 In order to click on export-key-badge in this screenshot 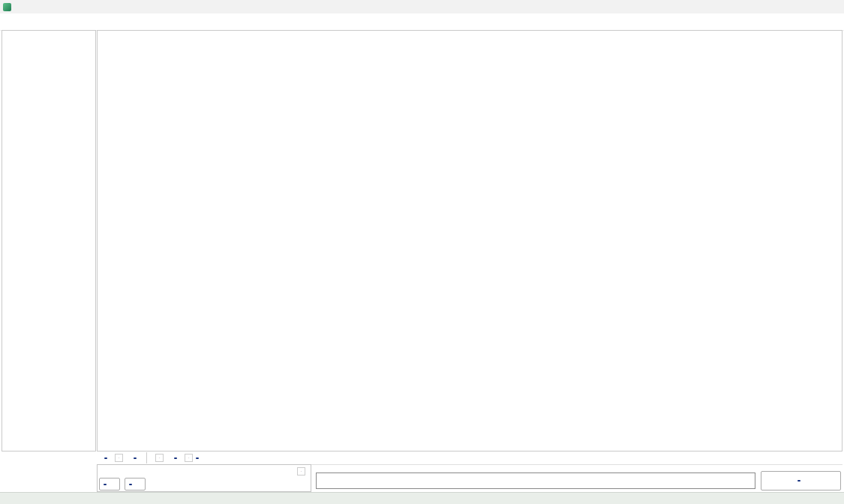, I will do `click(105, 484)`.